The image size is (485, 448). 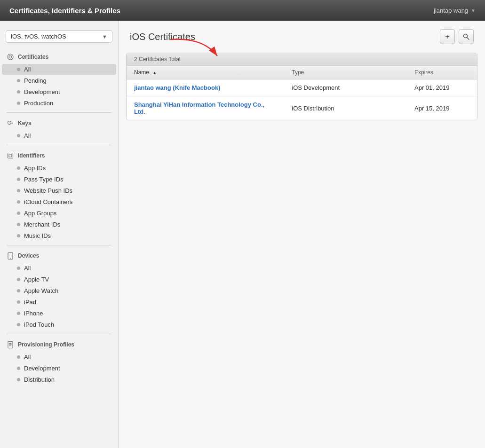 What do you see at coordinates (10, 345) in the screenshot?
I see `profiles-icon` at bounding box center [10, 345].